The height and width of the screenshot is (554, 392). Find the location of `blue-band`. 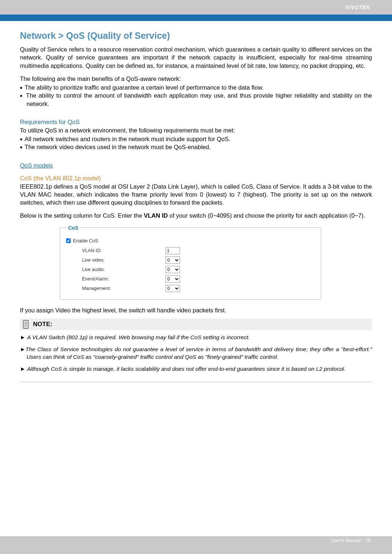

blue-band is located at coordinates (196, 18).